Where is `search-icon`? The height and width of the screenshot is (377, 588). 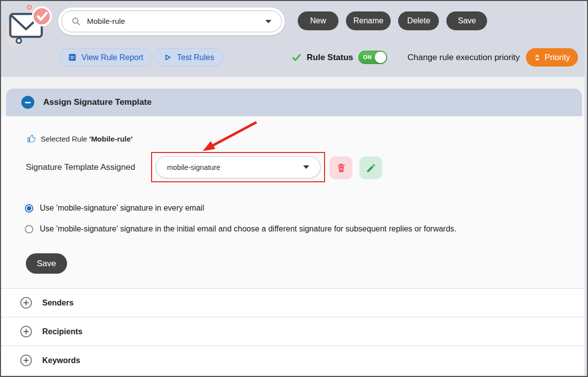
search-icon is located at coordinates (76, 21).